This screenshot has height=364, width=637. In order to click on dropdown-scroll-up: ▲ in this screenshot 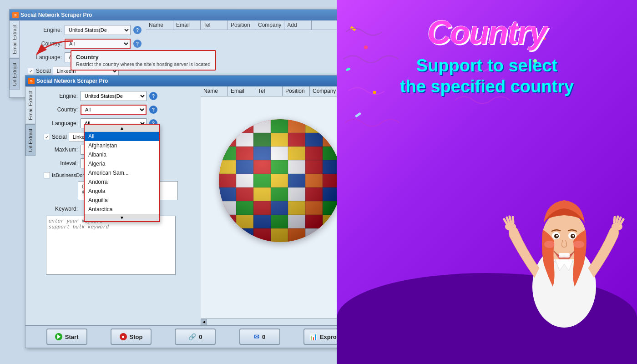, I will do `click(122, 128)`.